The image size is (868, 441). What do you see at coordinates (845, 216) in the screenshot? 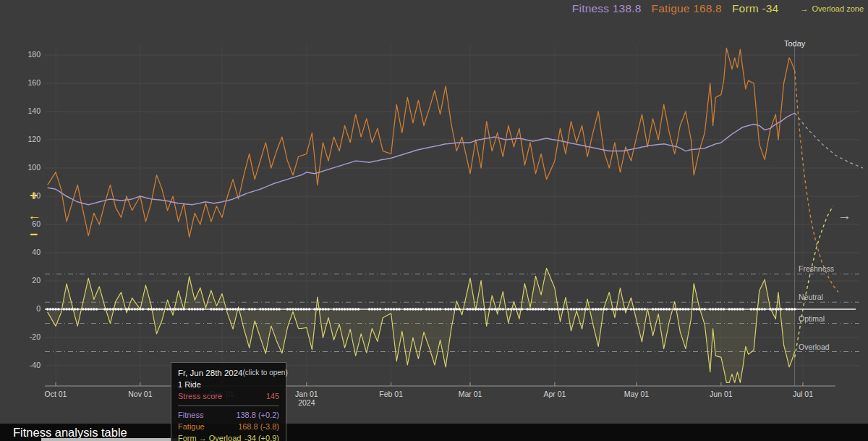
I see `pan-right-button: →` at bounding box center [845, 216].